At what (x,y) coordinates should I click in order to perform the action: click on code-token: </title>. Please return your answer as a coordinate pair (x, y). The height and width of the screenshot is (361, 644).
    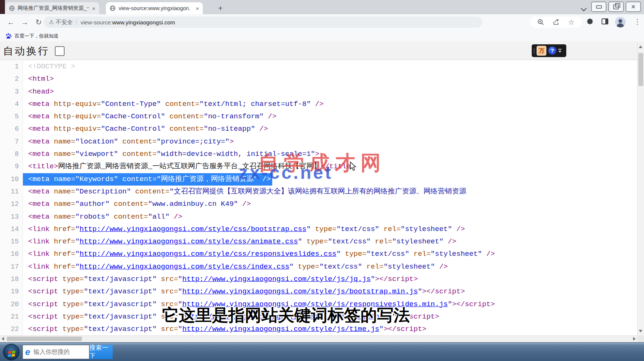
    Looking at the image, I should click on (338, 166).